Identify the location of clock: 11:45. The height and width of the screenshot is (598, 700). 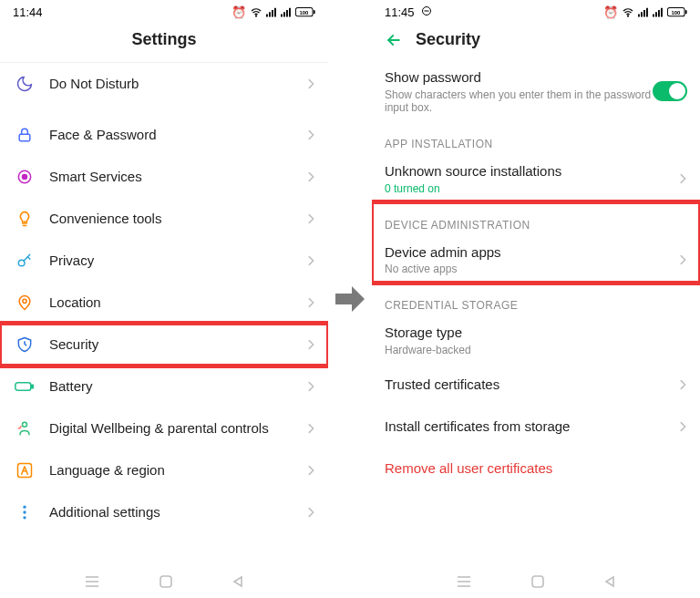
(399, 13).